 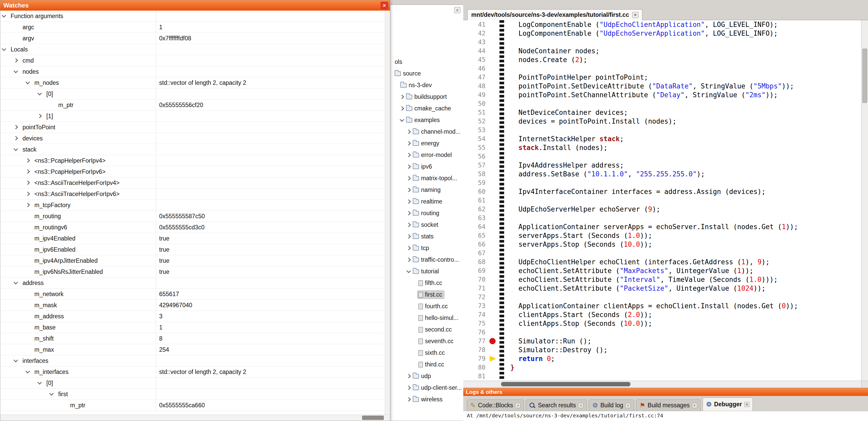 What do you see at coordinates (427, 108) in the screenshot?
I see `tree-item: cmake_cache` at bounding box center [427, 108].